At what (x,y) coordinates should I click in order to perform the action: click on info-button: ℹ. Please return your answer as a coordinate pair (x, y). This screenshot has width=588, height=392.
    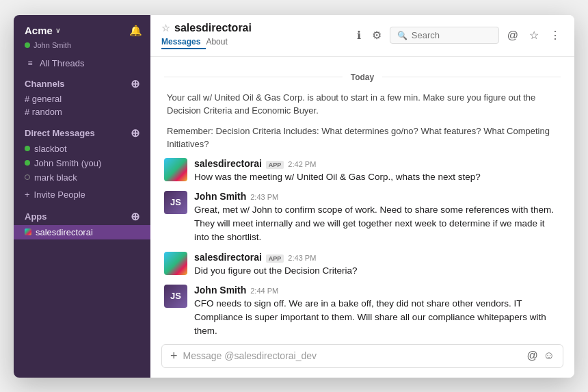
    Looking at the image, I should click on (359, 36).